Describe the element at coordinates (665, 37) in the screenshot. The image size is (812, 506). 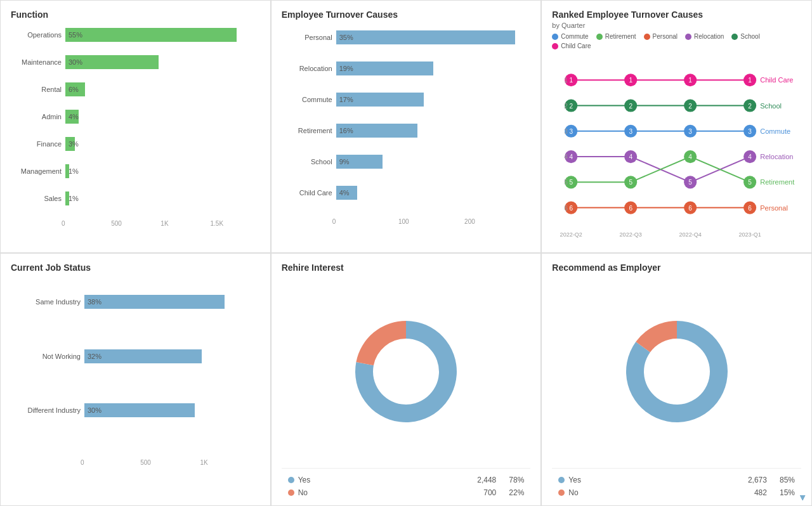
I see `ranked-legend-label: Personal` at that location.